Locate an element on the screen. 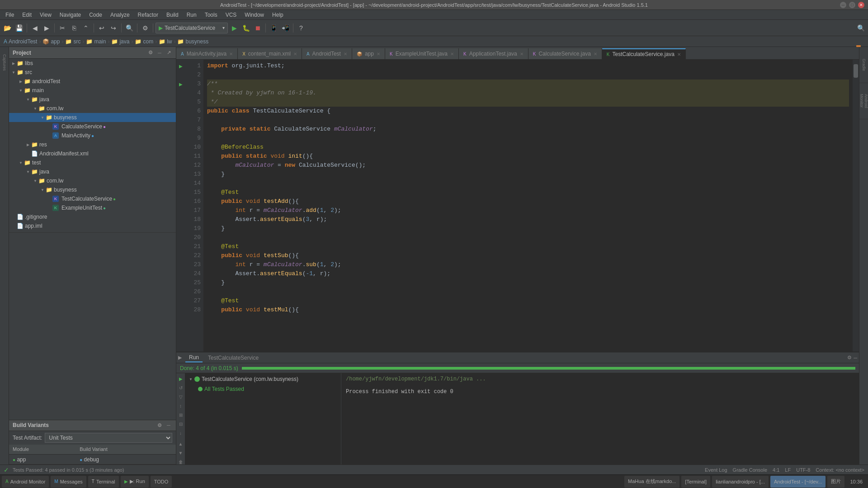 Image resolution: width=868 pixels, height=488 pixels. captures-strip-btn: Captures is located at coordinates (5, 62).